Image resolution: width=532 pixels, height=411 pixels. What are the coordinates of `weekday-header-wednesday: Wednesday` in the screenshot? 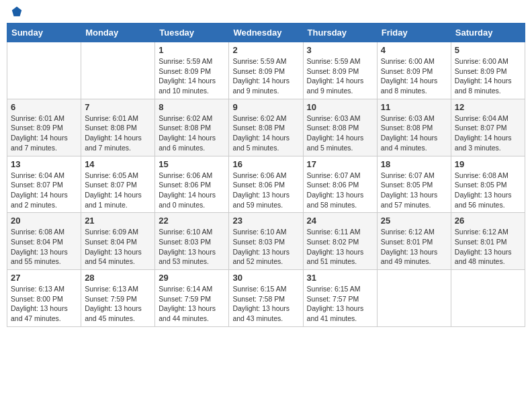 It's located at (266, 33).